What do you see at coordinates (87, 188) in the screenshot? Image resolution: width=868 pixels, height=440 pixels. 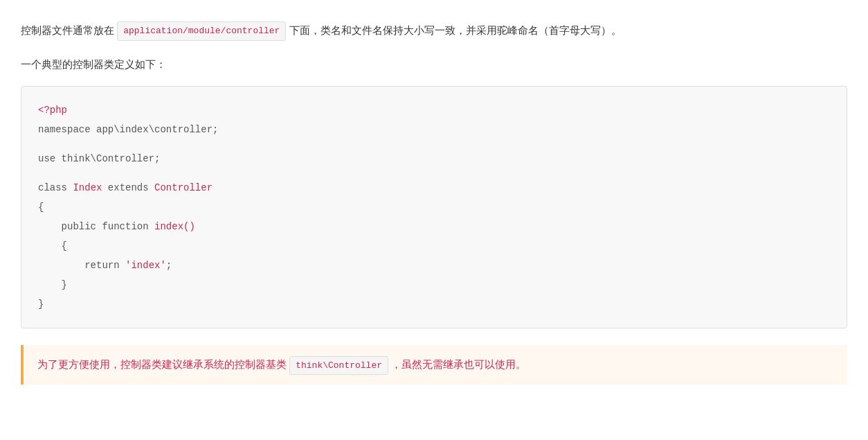 I see `class-index: Index` at bounding box center [87, 188].